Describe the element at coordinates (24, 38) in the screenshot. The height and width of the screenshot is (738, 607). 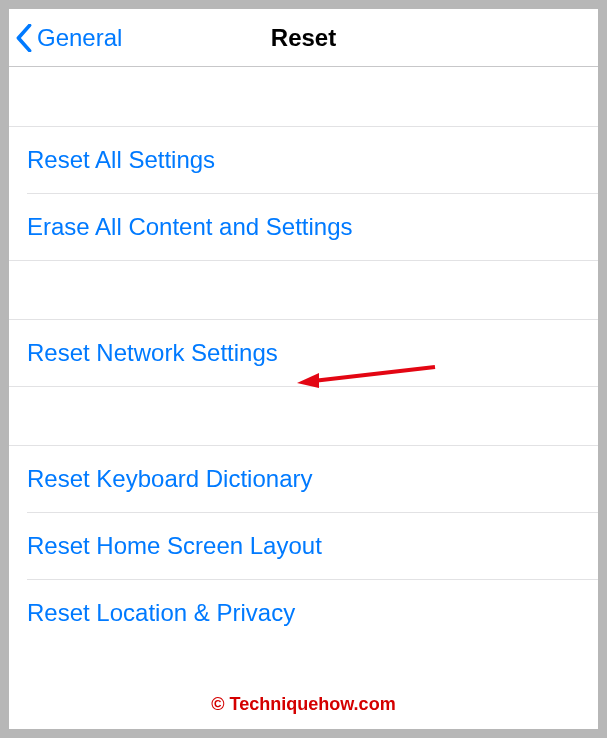
I see `chevron-left-icon` at that location.